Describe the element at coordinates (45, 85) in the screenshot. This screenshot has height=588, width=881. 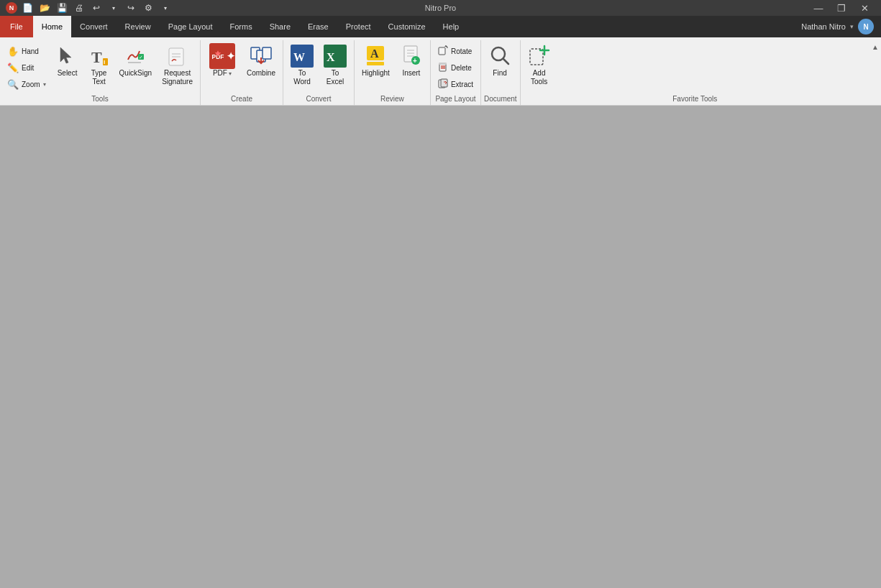
I see `zoom-dropdown-icon: ▾` at that location.